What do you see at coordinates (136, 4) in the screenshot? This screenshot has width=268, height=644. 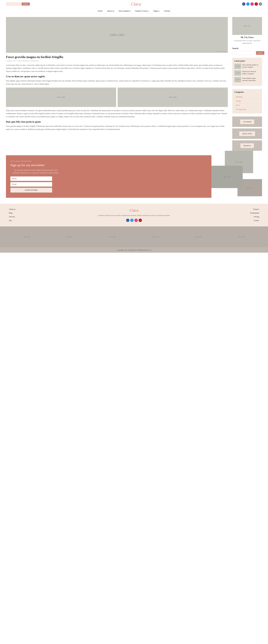 I see `site-logo: Clara` at bounding box center [136, 4].